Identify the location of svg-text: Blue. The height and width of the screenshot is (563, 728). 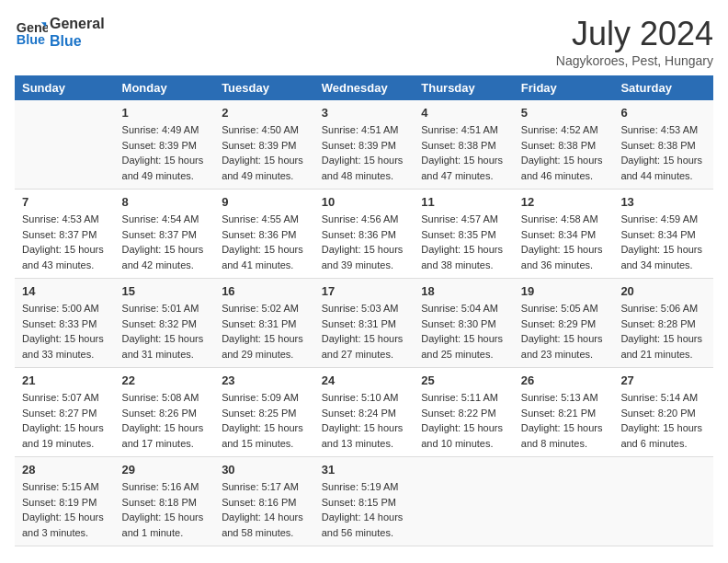
(31, 40).